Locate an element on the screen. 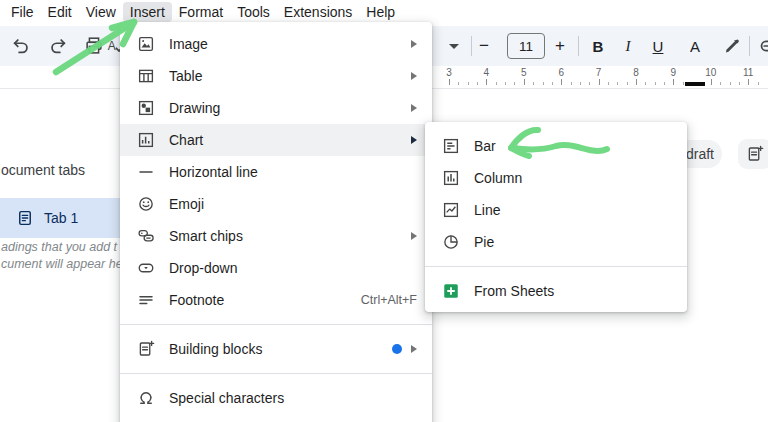  menu-item-label: Special characters is located at coordinates (226, 398).